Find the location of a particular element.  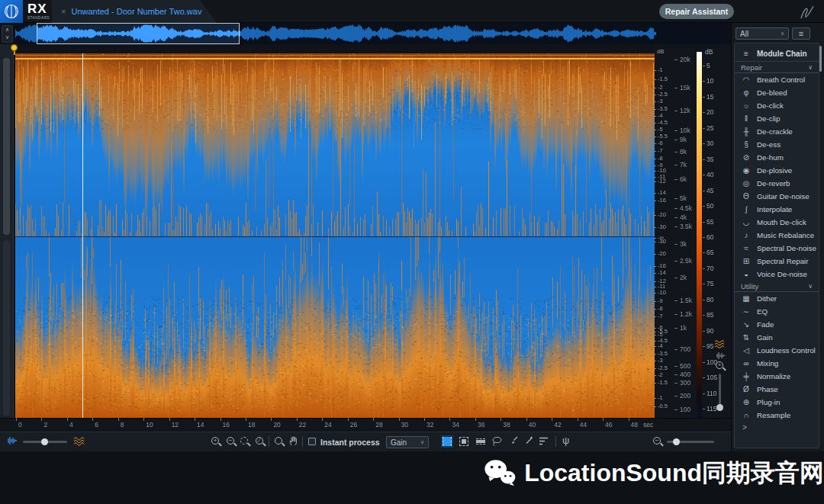

vertical-scrollbar-upper is located at coordinates (6, 146).